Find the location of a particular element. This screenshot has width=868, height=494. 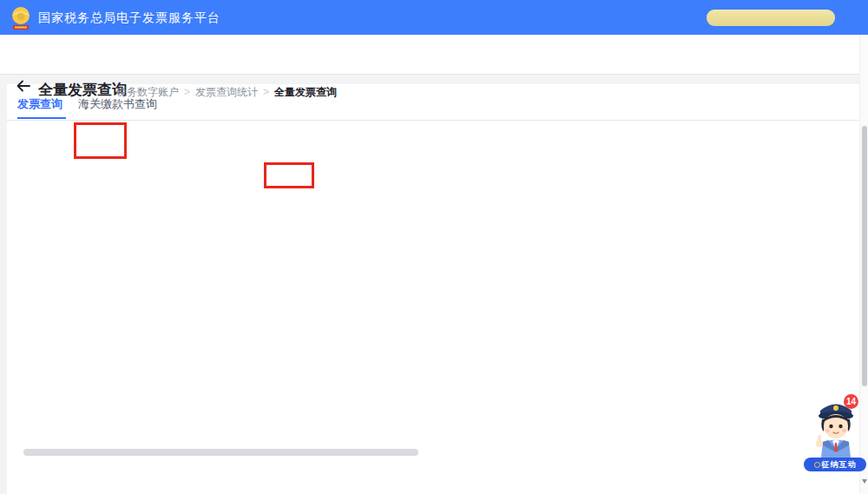

horizontal-scrollbar-thumb is located at coordinates (220, 452).